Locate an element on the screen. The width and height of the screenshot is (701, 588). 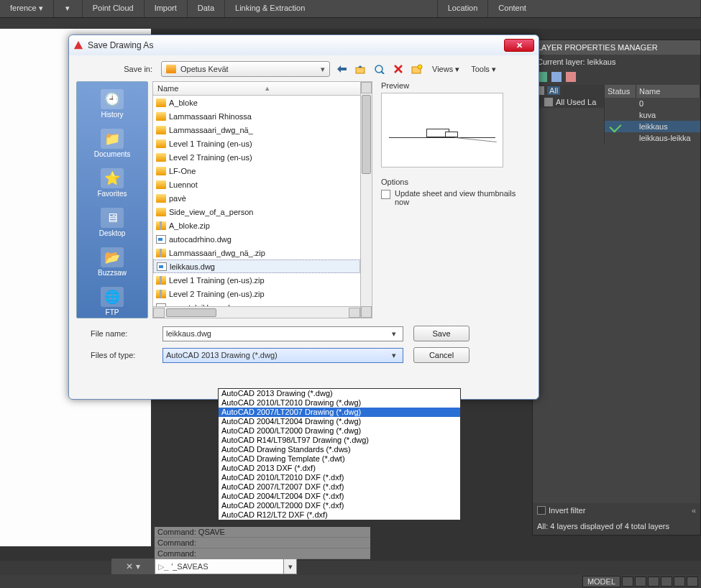
file-row: autocadrhino.dwg is located at coordinates (257, 239).